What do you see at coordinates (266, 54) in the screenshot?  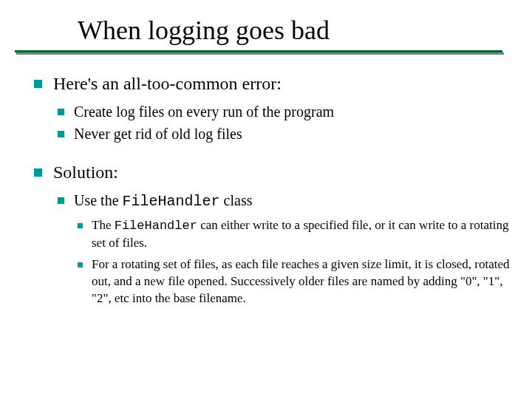 I see `title-underline` at bounding box center [266, 54].